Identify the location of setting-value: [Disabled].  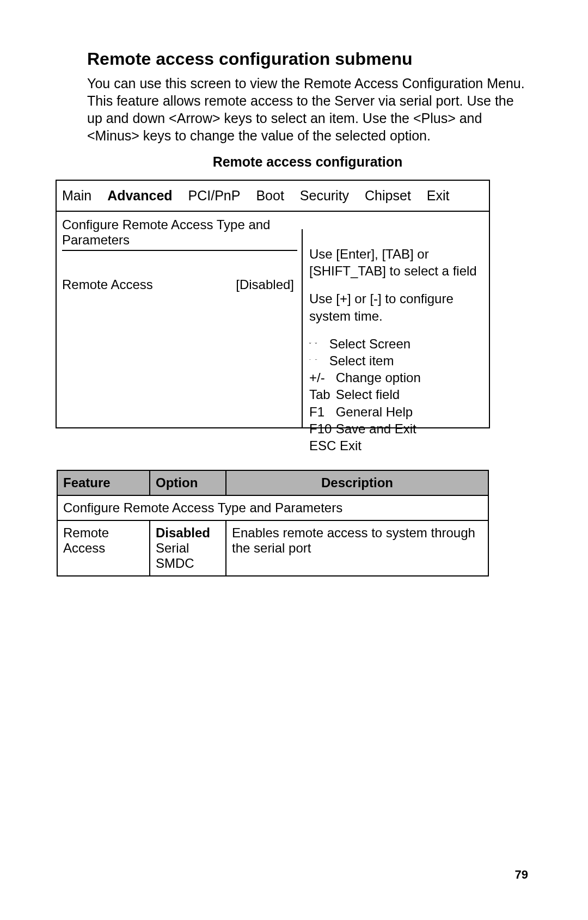
(265, 285).